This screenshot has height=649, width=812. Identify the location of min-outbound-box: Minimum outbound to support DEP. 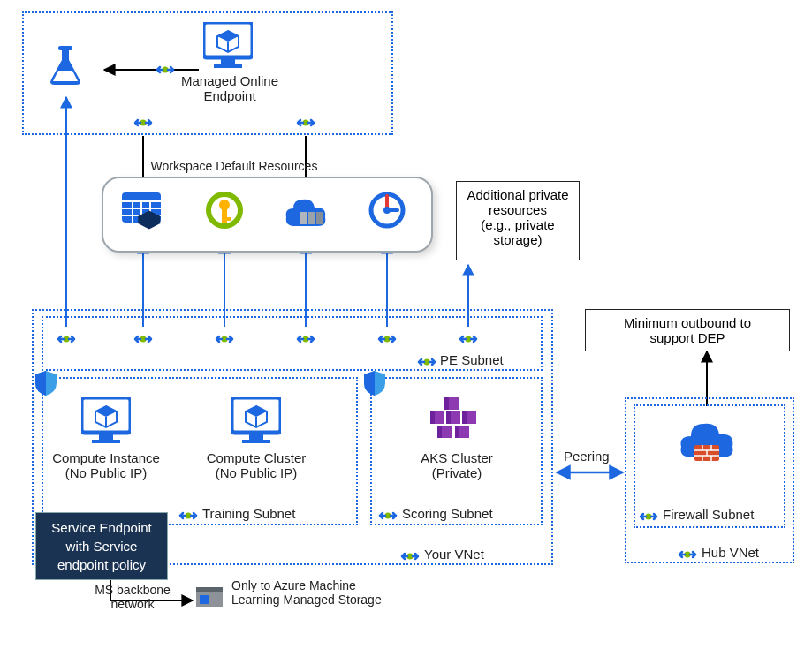
(687, 330).